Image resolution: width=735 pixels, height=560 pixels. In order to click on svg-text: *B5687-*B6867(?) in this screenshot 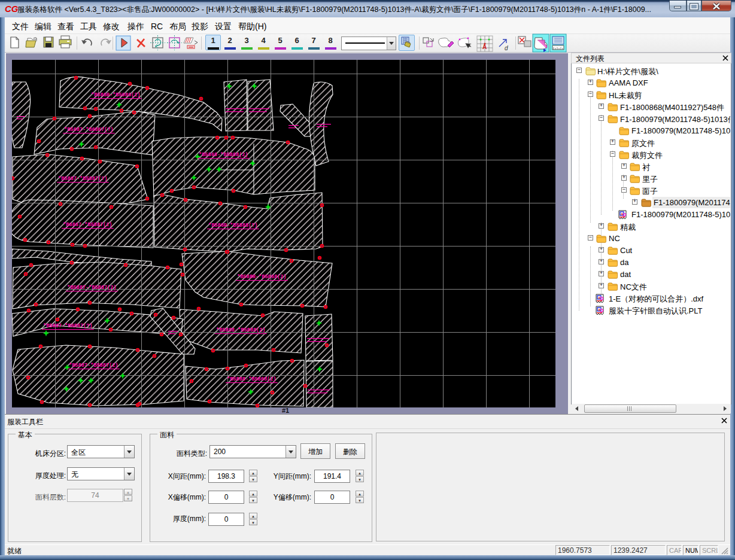, I will do `click(89, 130)`.